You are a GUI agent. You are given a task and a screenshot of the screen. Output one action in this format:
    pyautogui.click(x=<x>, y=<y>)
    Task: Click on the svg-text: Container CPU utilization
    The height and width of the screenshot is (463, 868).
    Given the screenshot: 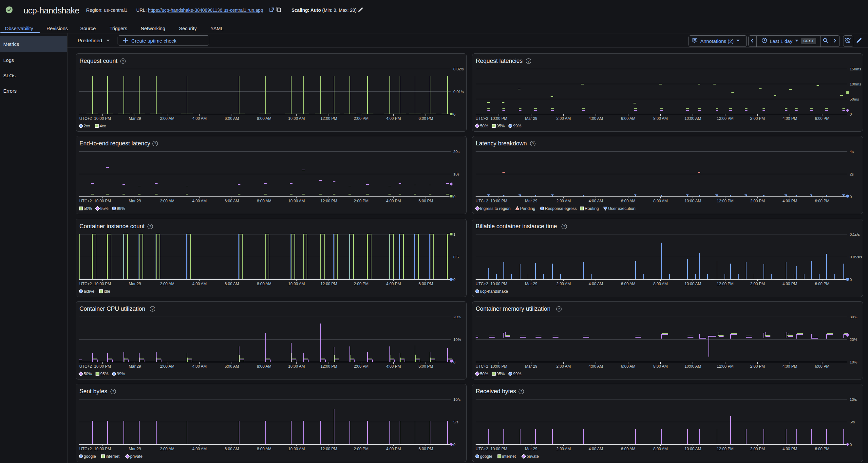 What is the action you would take?
    pyautogui.click(x=113, y=309)
    